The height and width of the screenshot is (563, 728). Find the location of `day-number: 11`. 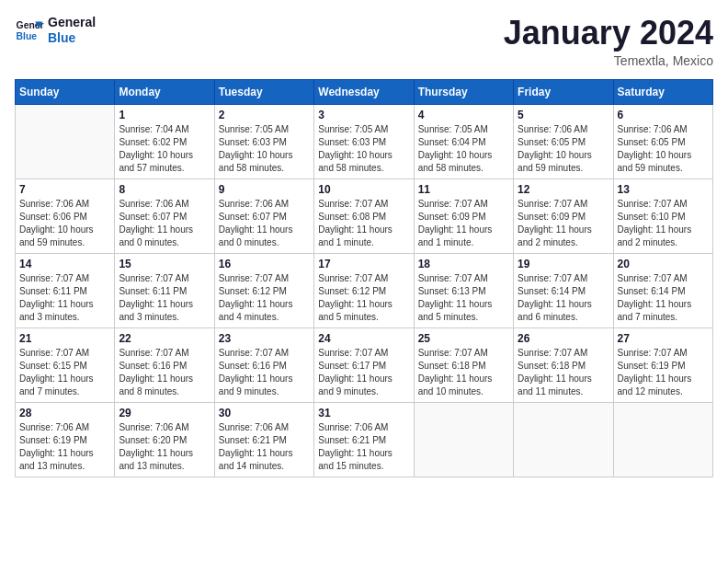

day-number: 11 is located at coordinates (463, 190).